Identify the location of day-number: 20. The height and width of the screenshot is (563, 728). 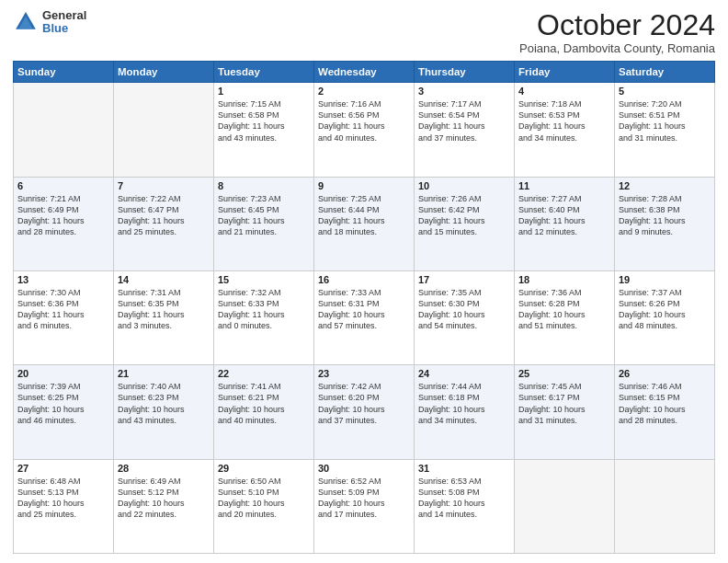
(63, 373).